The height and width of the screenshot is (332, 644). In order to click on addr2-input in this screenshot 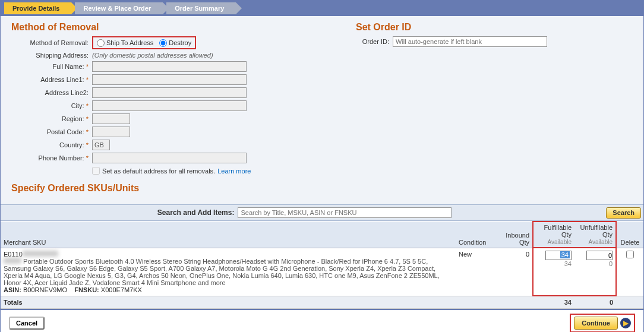, I will do `click(169, 93)`.